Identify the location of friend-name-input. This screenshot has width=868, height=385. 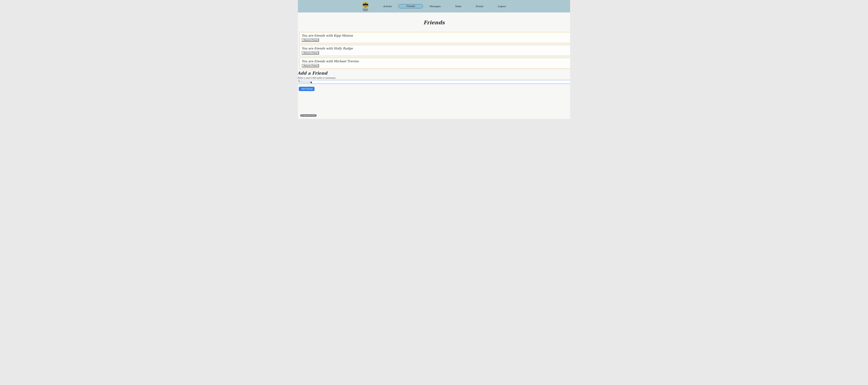
(434, 82).